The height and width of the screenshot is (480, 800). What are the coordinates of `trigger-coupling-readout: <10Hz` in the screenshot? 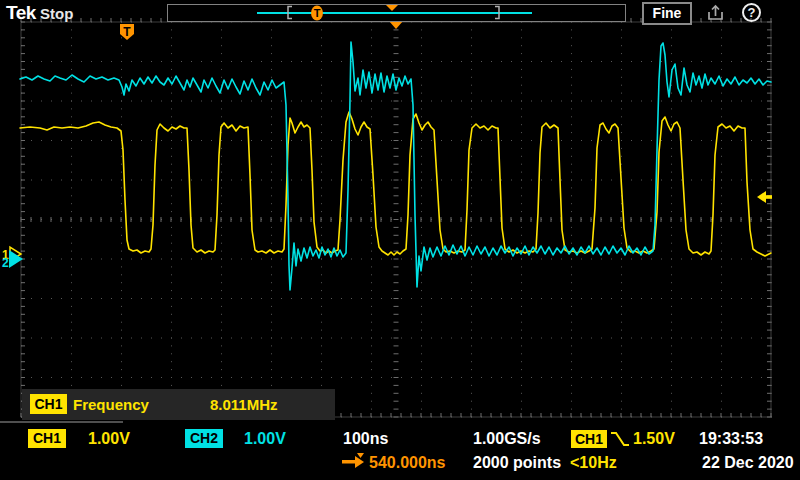 It's located at (594, 463).